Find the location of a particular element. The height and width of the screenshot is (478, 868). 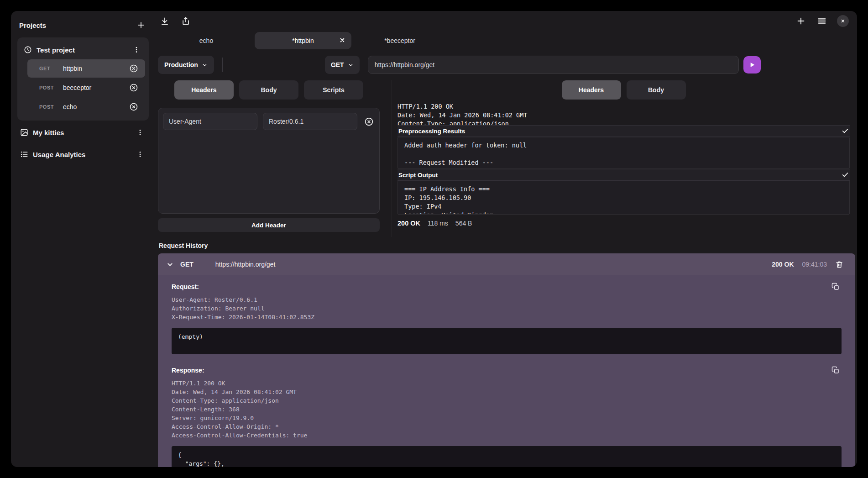

tab-echo: echo is located at coordinates (206, 41).